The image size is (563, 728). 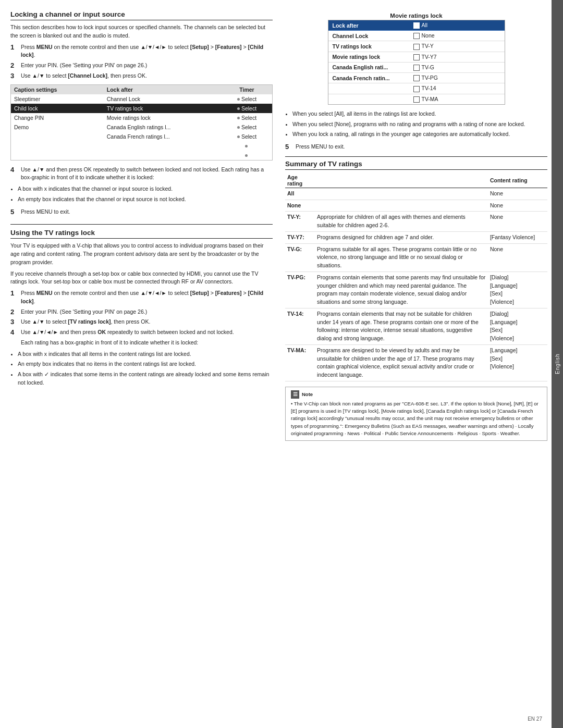 I want to click on summary-desc-tvma: Programs are designed to be viewed by ad…, so click(x=401, y=363).